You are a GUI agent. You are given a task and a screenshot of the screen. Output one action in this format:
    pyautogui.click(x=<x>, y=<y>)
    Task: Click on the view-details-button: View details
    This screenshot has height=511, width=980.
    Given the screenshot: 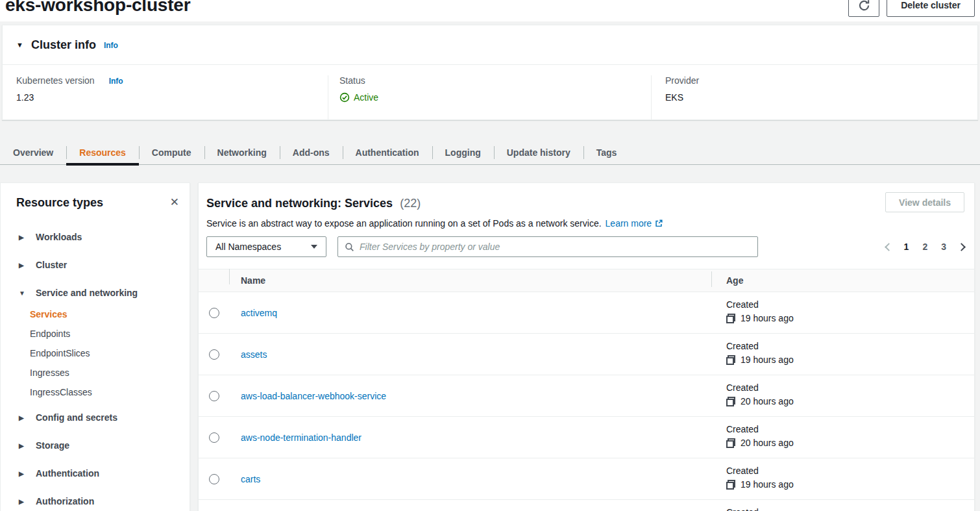 What is the action you would take?
    pyautogui.click(x=925, y=203)
    